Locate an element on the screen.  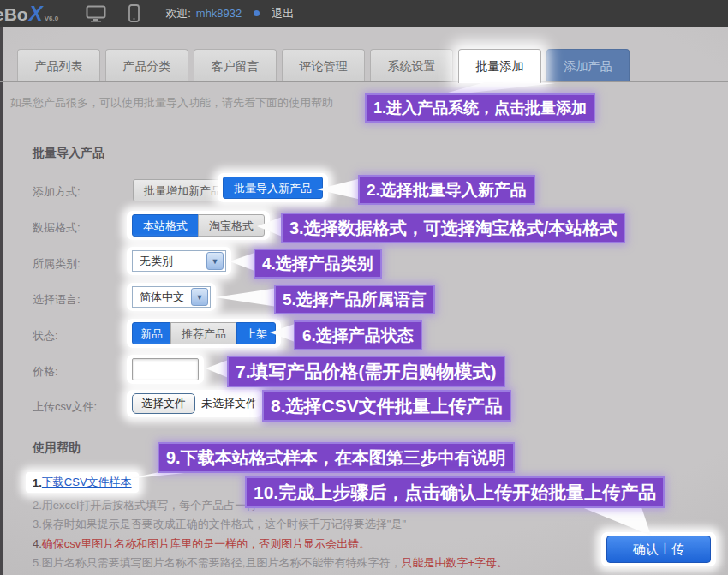
notice-bar: 如果您产品很多，可以使用批量导入功能，请先看下面的使用帮助 is located at coordinates (364, 103).